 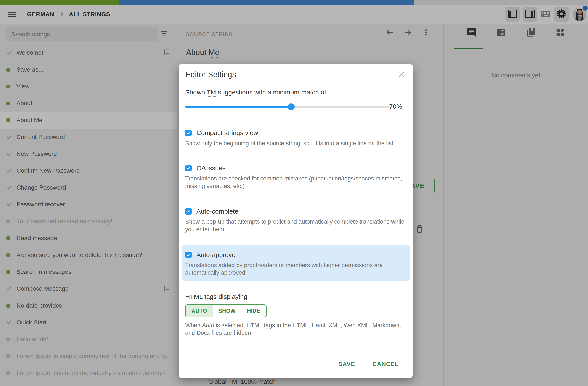 I want to click on html-tags-show-button: SHOW, so click(x=227, y=311).